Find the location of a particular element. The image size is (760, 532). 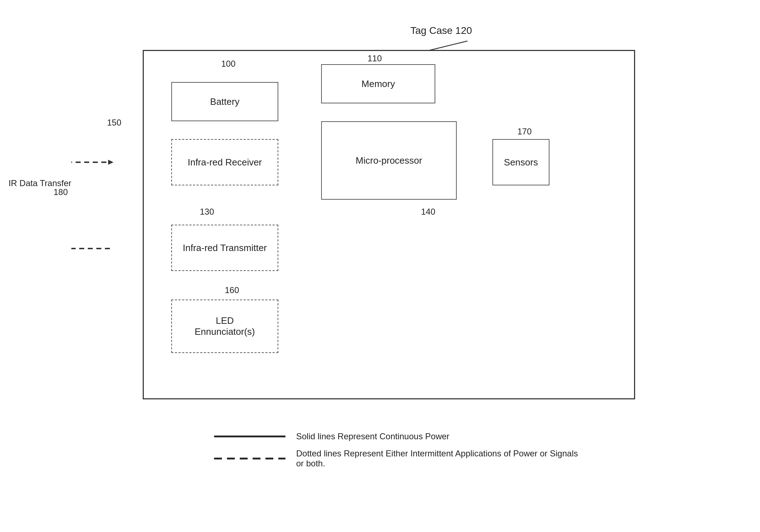

ir-transmitter-box: Infra-red Transmitter is located at coordinates (225, 248).